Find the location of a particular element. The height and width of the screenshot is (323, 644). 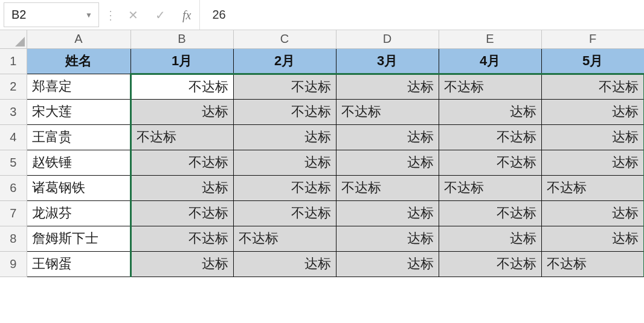

name-cell: 诸葛钢铁 is located at coordinates (79, 188).